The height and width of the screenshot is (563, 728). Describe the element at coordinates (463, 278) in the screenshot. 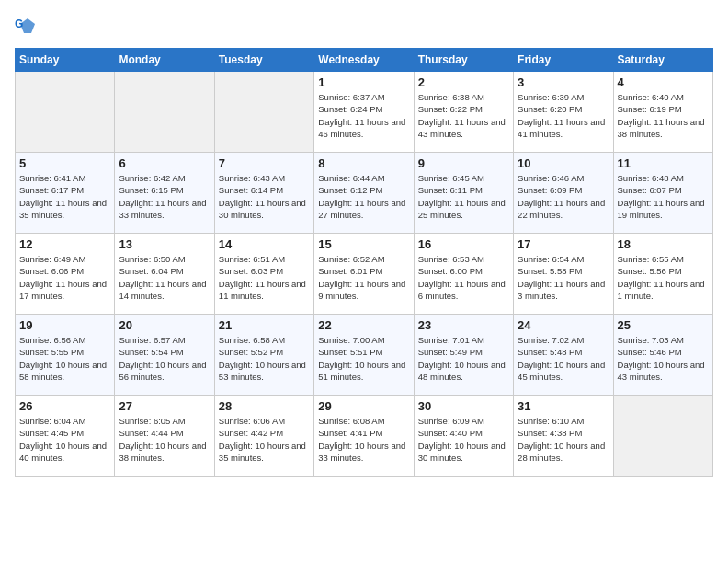

I see `day-info: Sunrise: 6:53 AMSunset: 6:00 PMDaylight:…` at that location.